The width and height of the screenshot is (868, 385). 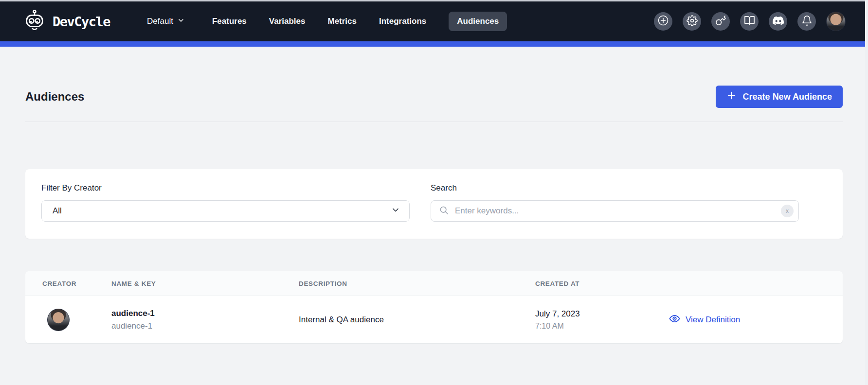 I want to click on creator-filter: Filter By Creator All, so click(x=226, y=202).